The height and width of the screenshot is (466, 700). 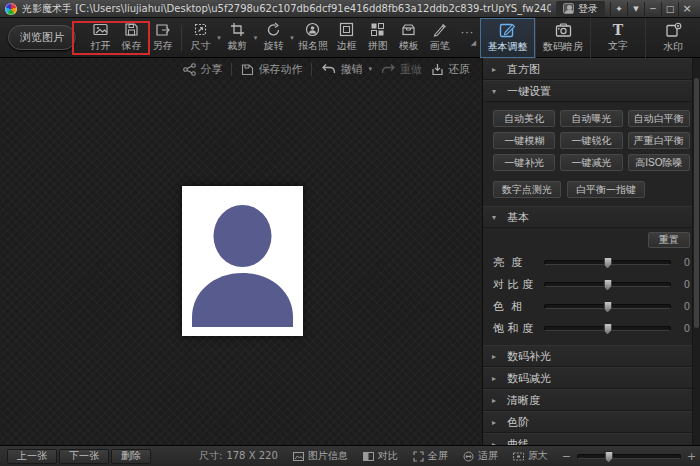 What do you see at coordinates (408, 38) in the screenshot?
I see `template-button: 模板` at bounding box center [408, 38].